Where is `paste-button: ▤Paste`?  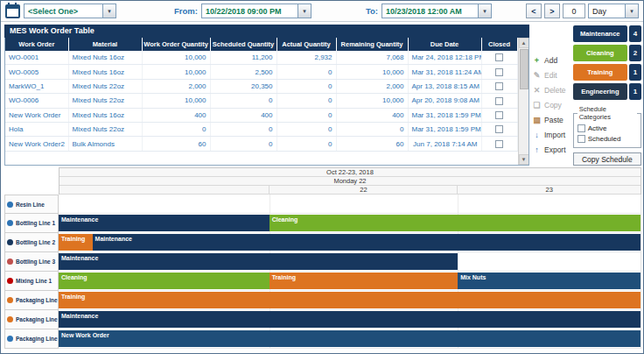 paste-button: ▤Paste is located at coordinates (551, 120).